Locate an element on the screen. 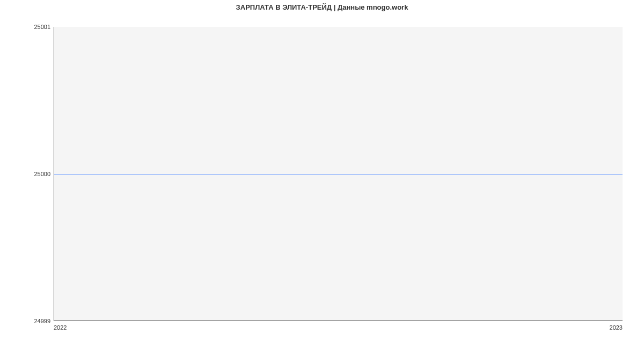 Image resolution: width=644 pixels, height=349 pixels. data-series-line is located at coordinates (338, 174).